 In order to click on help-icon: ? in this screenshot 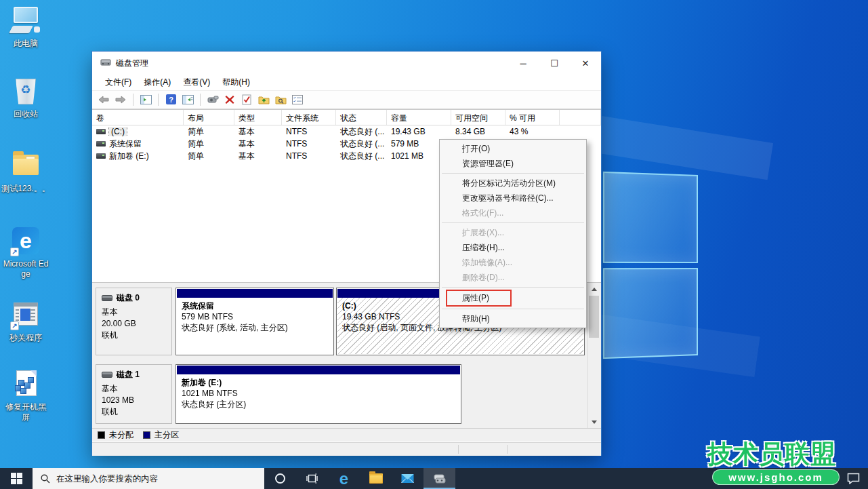, I will do `click(171, 100)`.